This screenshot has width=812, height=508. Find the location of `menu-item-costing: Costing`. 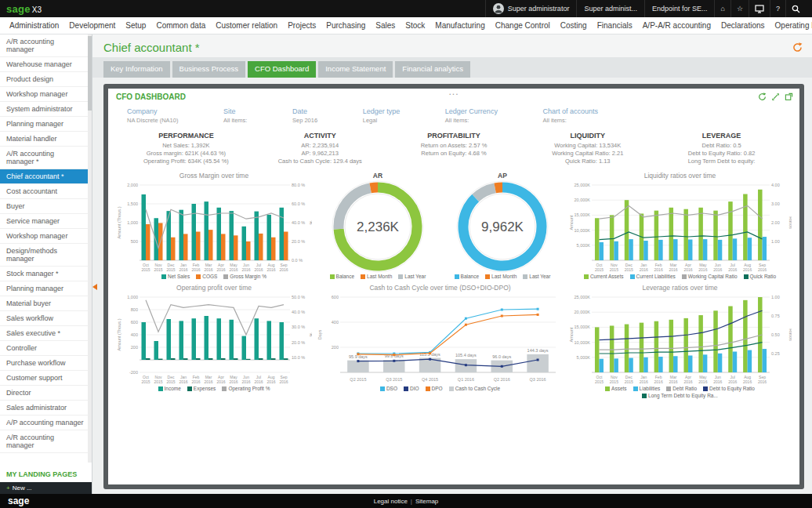

menu-item-costing: Costing is located at coordinates (574, 25).